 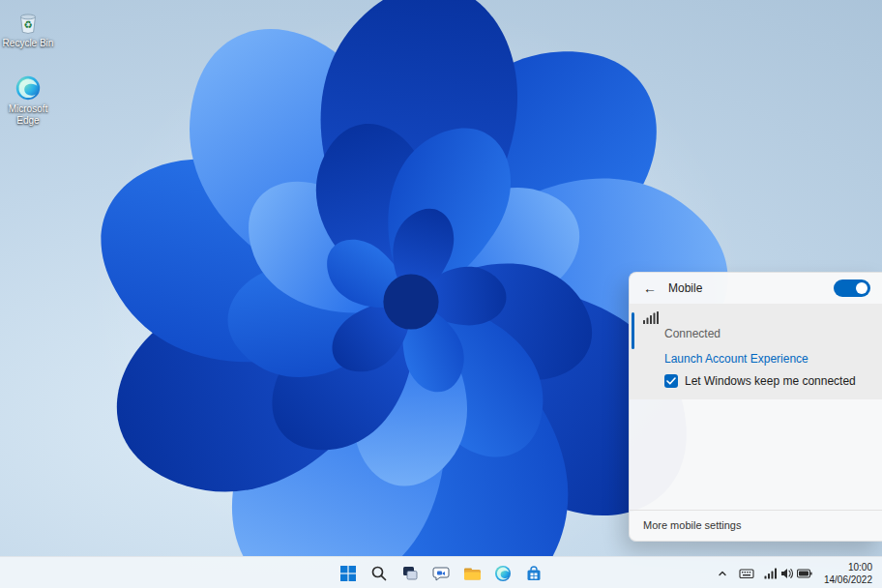 What do you see at coordinates (534, 573) in the screenshot?
I see `microsoft-store-icon` at bounding box center [534, 573].